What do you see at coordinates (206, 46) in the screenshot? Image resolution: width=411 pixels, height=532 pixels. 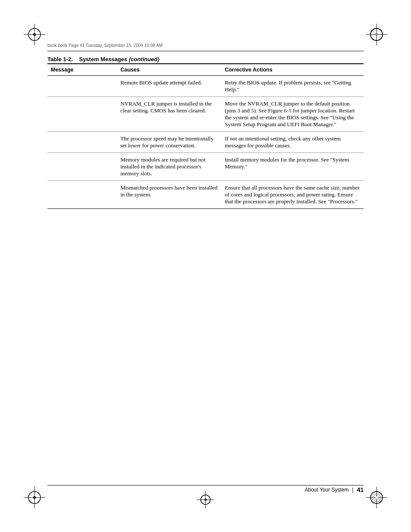 I see `header-line: book.book Page 41 Tuesday, September 15,…` at bounding box center [206, 46].